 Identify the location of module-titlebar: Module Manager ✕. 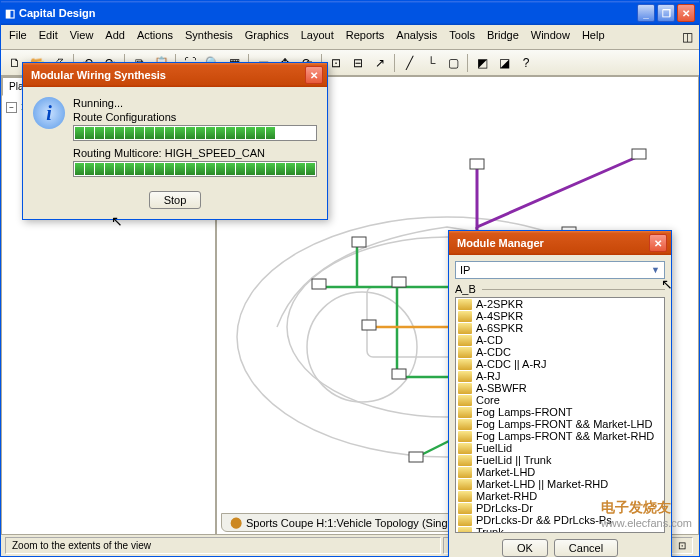
(560, 243).